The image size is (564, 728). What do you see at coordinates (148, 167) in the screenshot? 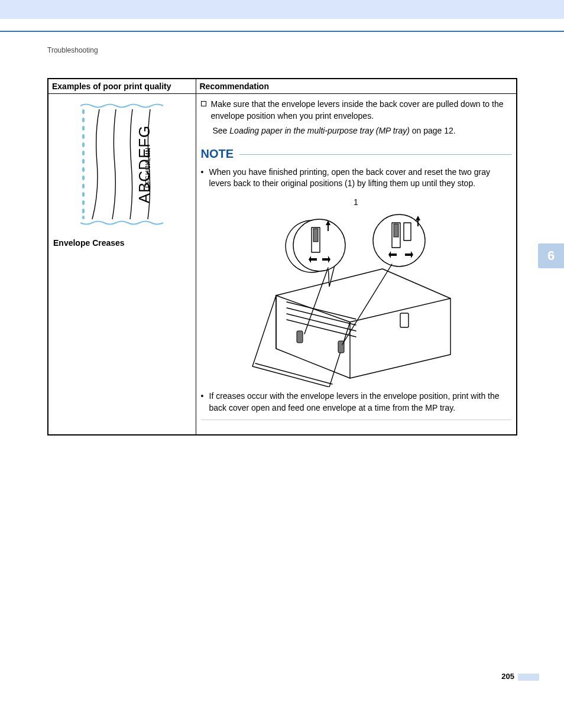
I see `envelope-sample-text-small: EFGHIJKLMN` at bounding box center [148, 167].